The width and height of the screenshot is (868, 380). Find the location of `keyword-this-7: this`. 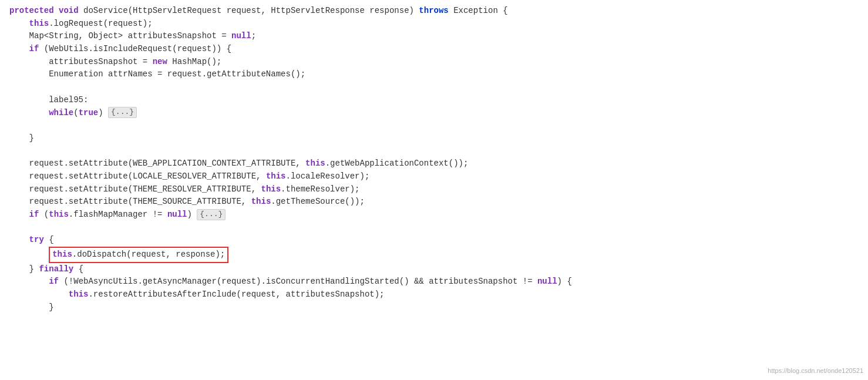

keyword-this-7: this is located at coordinates (62, 254).